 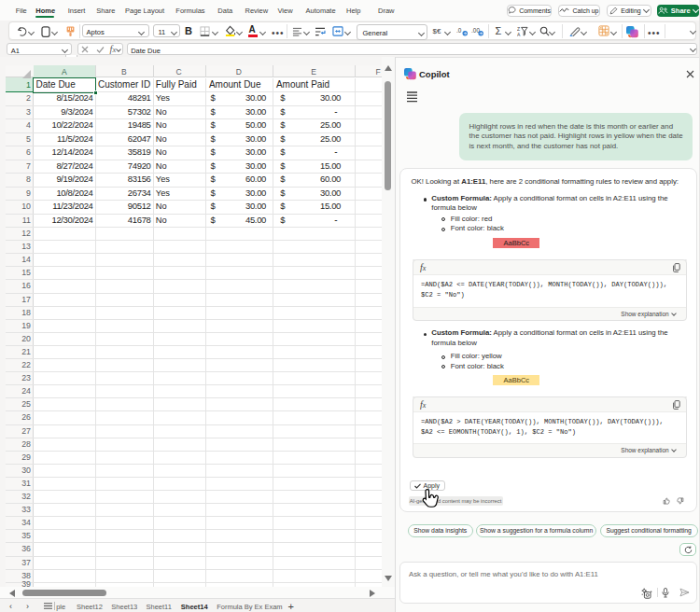 I want to click on svg-text: A, so click(x=519, y=34).